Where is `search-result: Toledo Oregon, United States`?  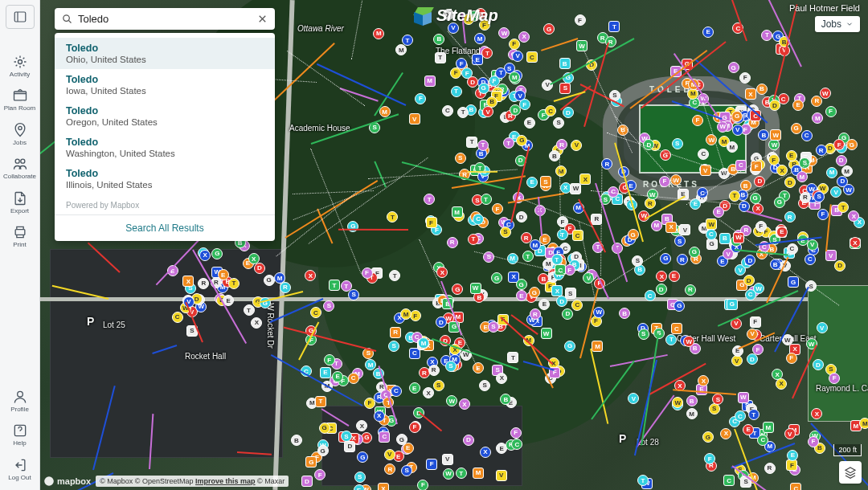 search-result: Toledo Oregon, United States is located at coordinates (165, 116).